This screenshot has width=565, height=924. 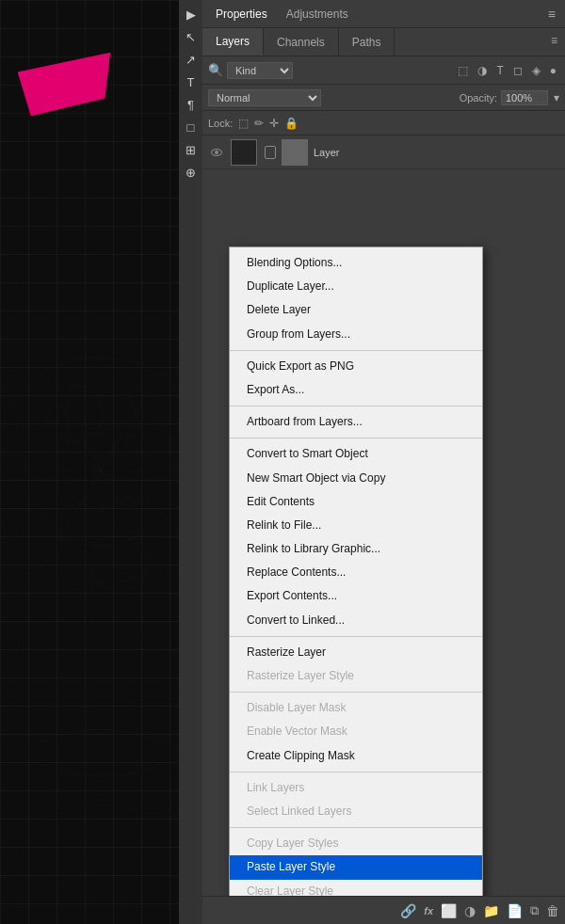 I want to click on menu-item-blending-options: Blending Options..., so click(x=356, y=263).